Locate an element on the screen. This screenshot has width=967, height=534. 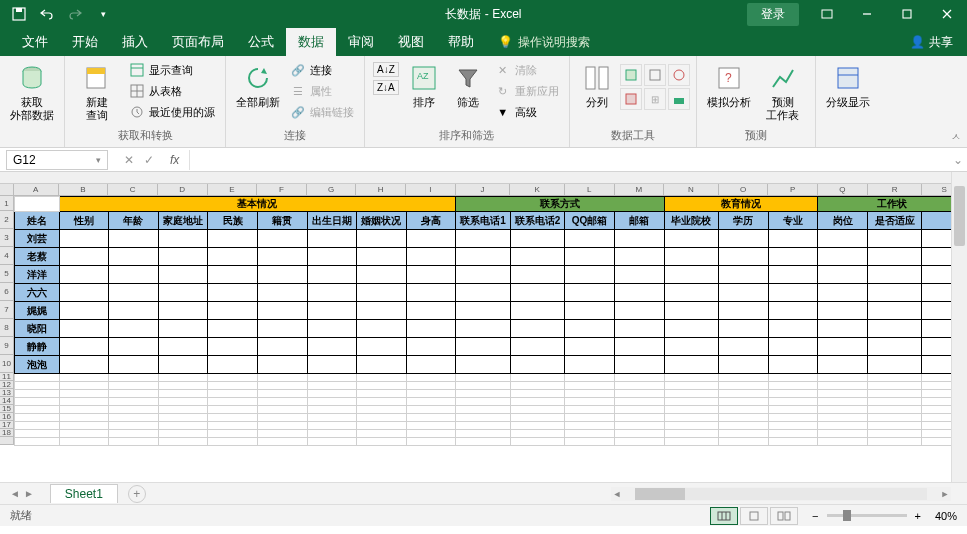
from-table-button: 从表格 is located at coordinates (172, 91).